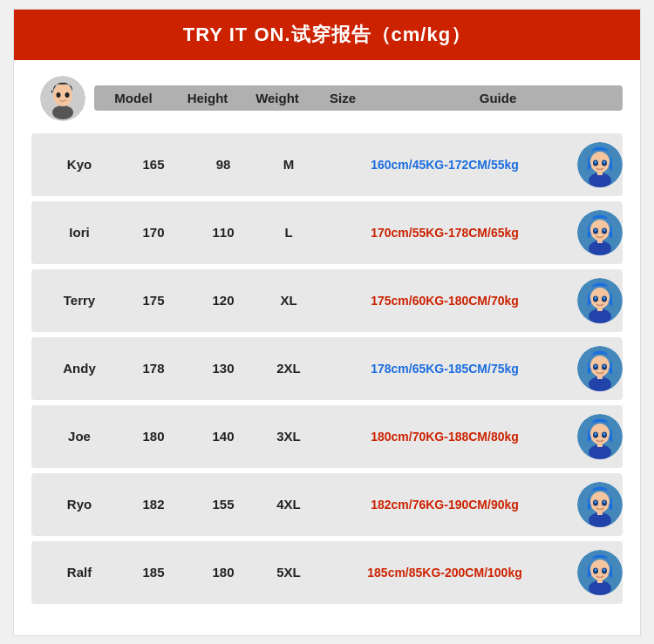 This screenshot has width=654, height=644. I want to click on cell-size-2: XL, so click(289, 300).